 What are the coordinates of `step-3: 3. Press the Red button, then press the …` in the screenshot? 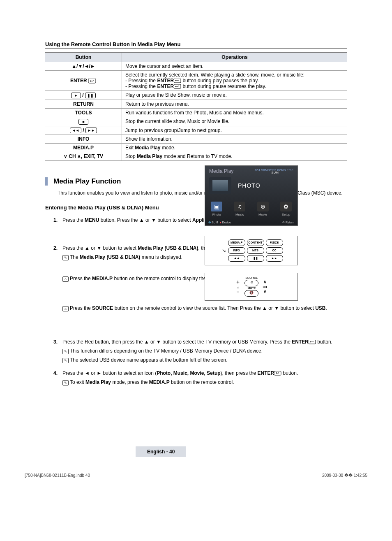 It's located at (201, 351).